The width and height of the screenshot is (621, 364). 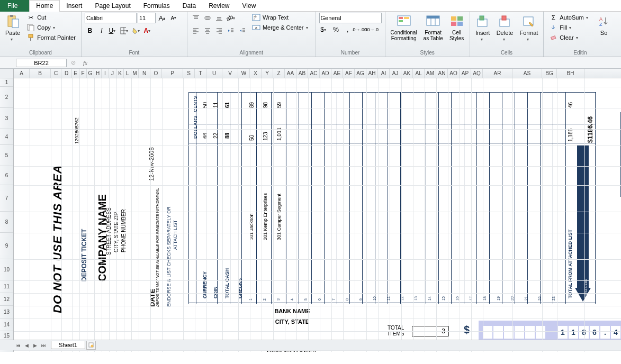 I want to click on col-header: AF, so click(x=349, y=73).